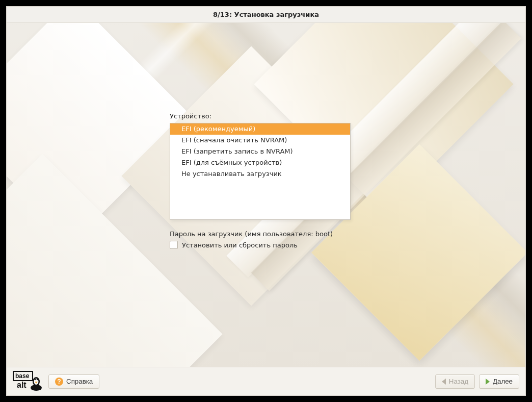 The image size is (532, 402). What do you see at coordinates (459, 382) in the screenshot?
I see `back-button-label: Назад` at bounding box center [459, 382].